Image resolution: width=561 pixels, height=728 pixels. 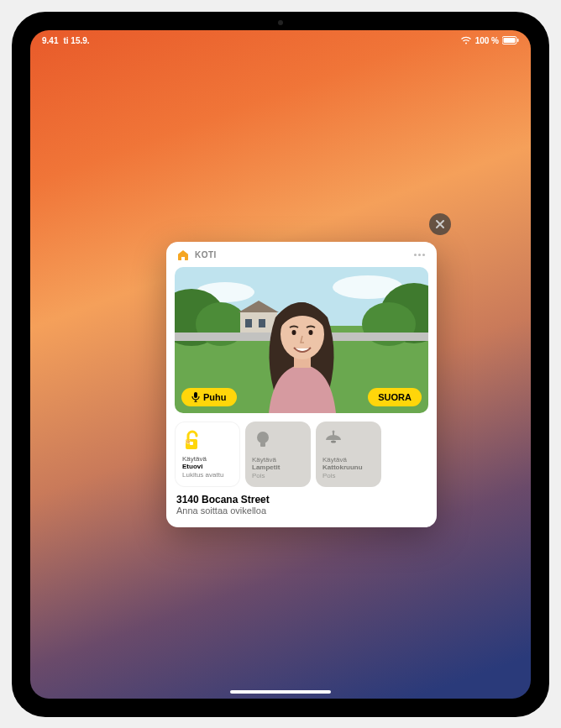 What do you see at coordinates (301, 453) in the screenshot?
I see `accessory-tiles: ! Käytävä Etuovi Lukitus avattu` at bounding box center [301, 453].